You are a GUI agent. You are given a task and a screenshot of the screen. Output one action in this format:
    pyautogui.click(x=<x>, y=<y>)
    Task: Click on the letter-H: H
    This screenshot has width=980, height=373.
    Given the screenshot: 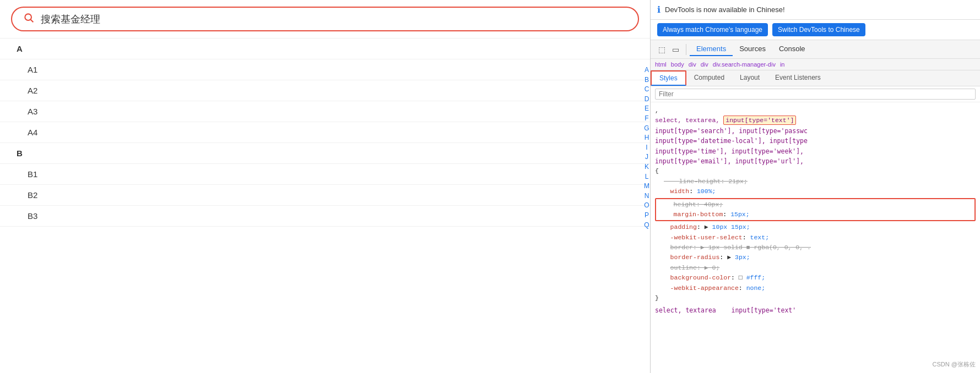 What is the action you would take?
    pyautogui.click(x=647, y=138)
    